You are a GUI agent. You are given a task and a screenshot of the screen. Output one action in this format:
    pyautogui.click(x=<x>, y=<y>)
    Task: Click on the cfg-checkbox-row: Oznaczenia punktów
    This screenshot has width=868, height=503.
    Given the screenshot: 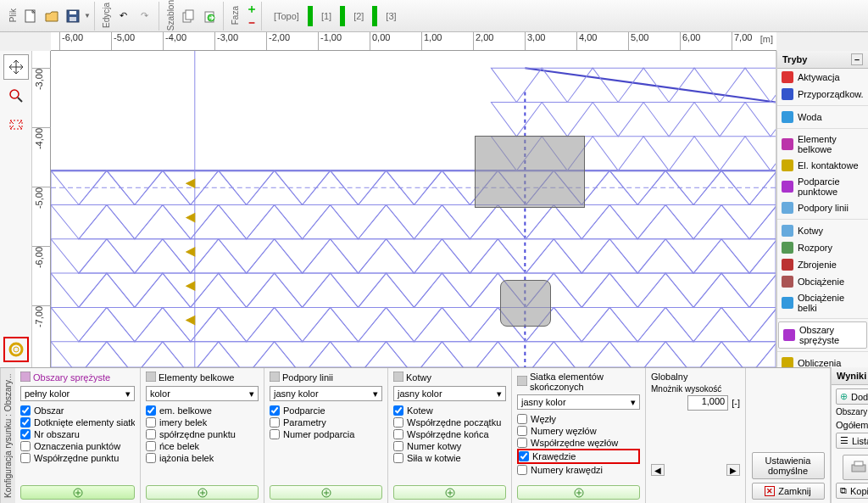 What is the action you would take?
    pyautogui.click(x=78, y=446)
    